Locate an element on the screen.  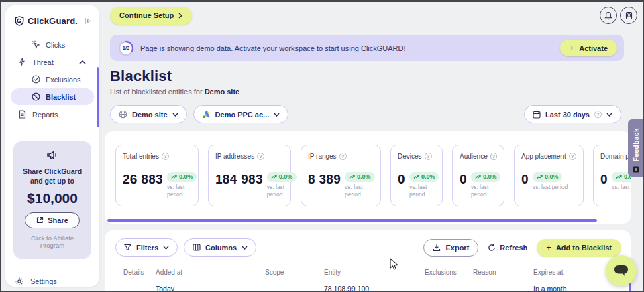
table-row: Today 78.108.99.100 In a month is located at coordinates (368, 287).